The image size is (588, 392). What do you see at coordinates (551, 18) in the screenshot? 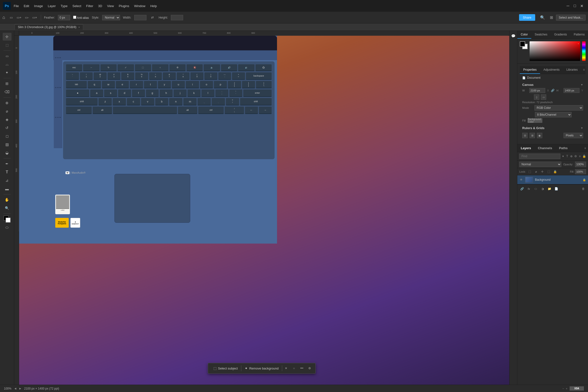
I see `view-icon: ⊞` at bounding box center [551, 18].